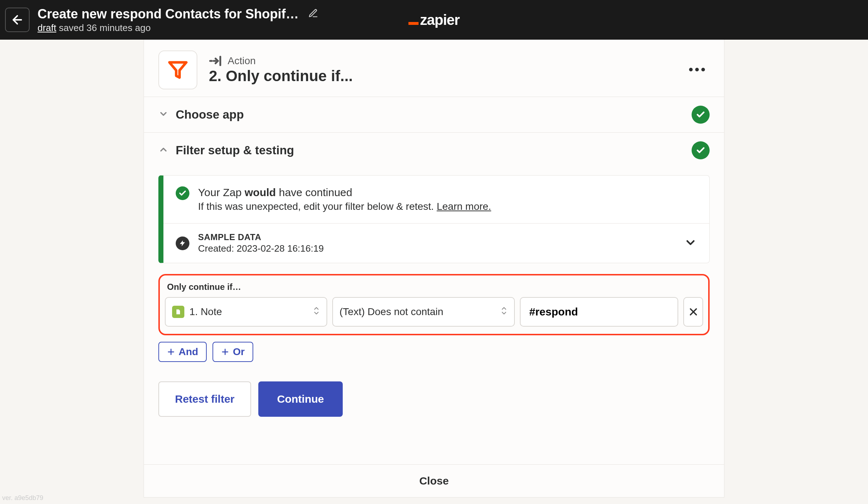  I want to click on filter-value-input, so click(599, 312).